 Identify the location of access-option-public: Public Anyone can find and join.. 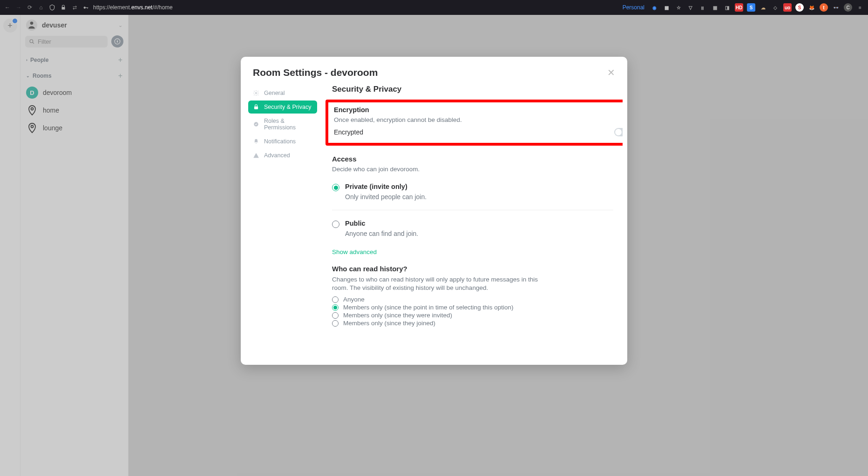
(473, 228).